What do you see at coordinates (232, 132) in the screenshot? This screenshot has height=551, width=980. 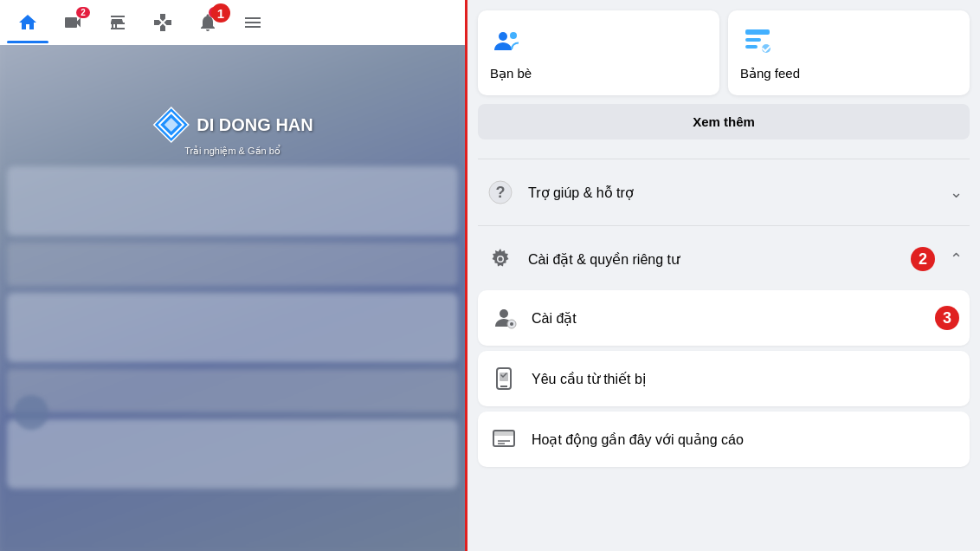 I see `logo-overlay: DI DONG HAN Trải nghiệm & Gần bổ` at bounding box center [232, 132].